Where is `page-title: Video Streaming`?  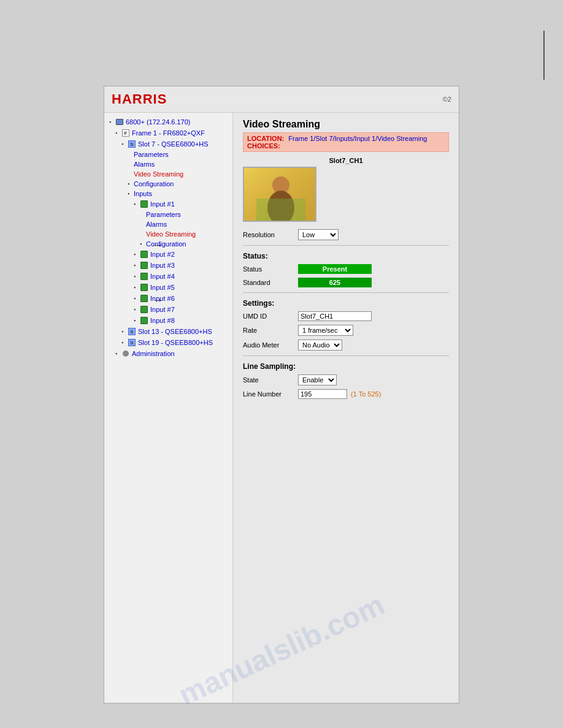 page-title: Video Streaming is located at coordinates (346, 124).